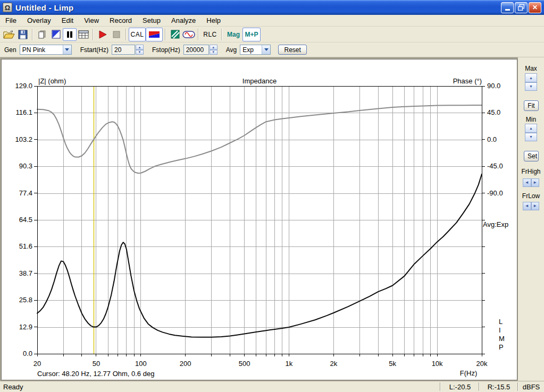  What do you see at coordinates (252, 35) in the screenshot?
I see `mp-label: M+P` at bounding box center [252, 35].